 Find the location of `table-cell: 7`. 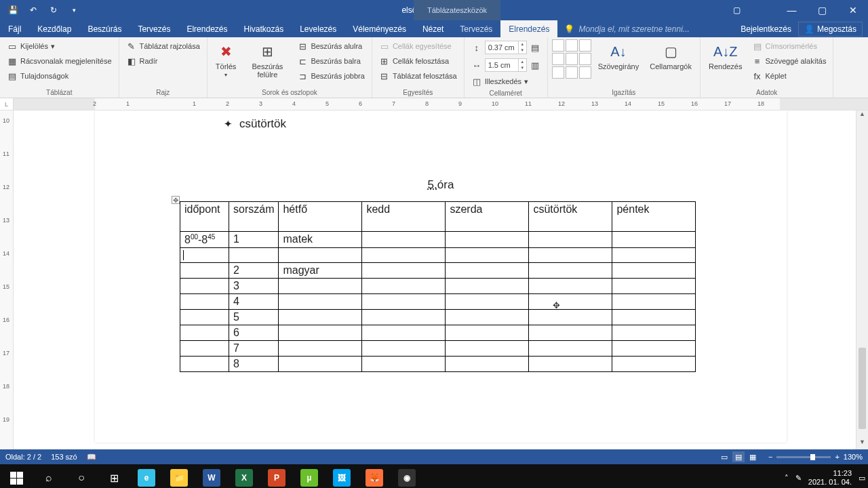

table-cell: 7 is located at coordinates (254, 348).